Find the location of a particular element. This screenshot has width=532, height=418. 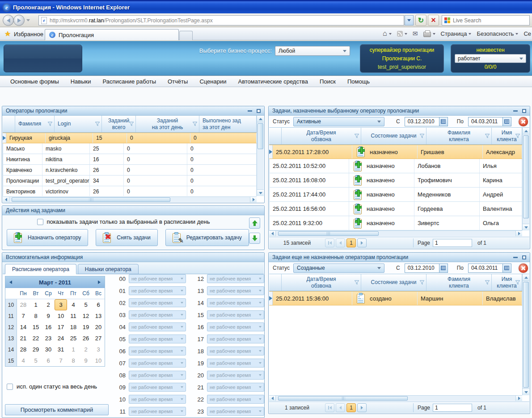

operator-row: Никитина nikitina 16 0 0 is located at coordinates (130, 159).